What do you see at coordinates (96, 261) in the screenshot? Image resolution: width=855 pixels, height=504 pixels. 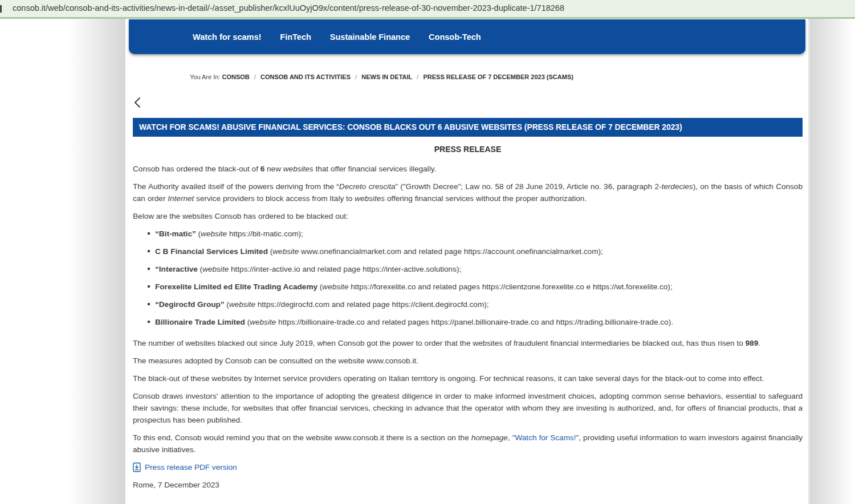 I see `page-shadow-left` at bounding box center [96, 261].